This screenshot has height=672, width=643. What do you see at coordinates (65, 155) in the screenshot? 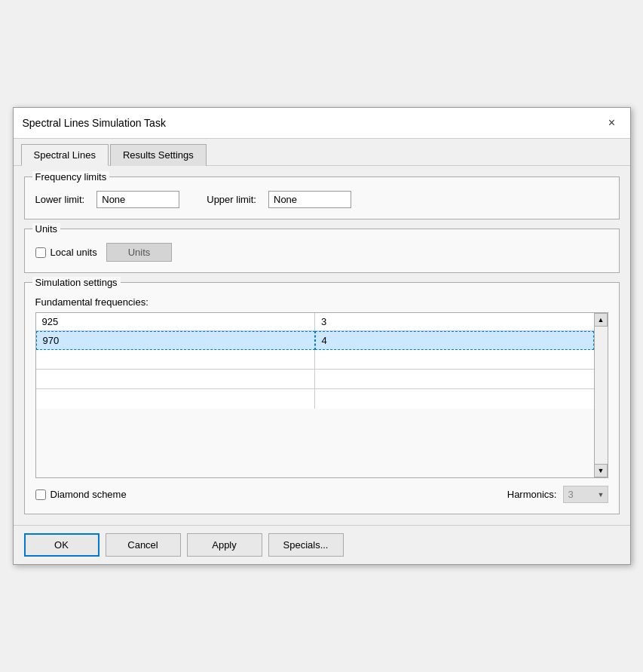
I see `tab-spectral-lines: Spectral Lines` at bounding box center [65, 155].